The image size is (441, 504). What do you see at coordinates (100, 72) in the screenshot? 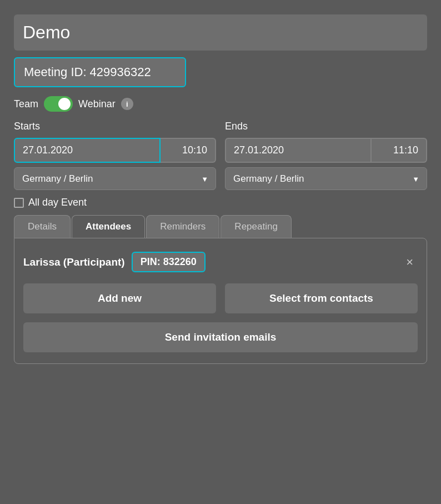
I see `meeting-id-box: Meeting ID: 429936322` at bounding box center [100, 72].